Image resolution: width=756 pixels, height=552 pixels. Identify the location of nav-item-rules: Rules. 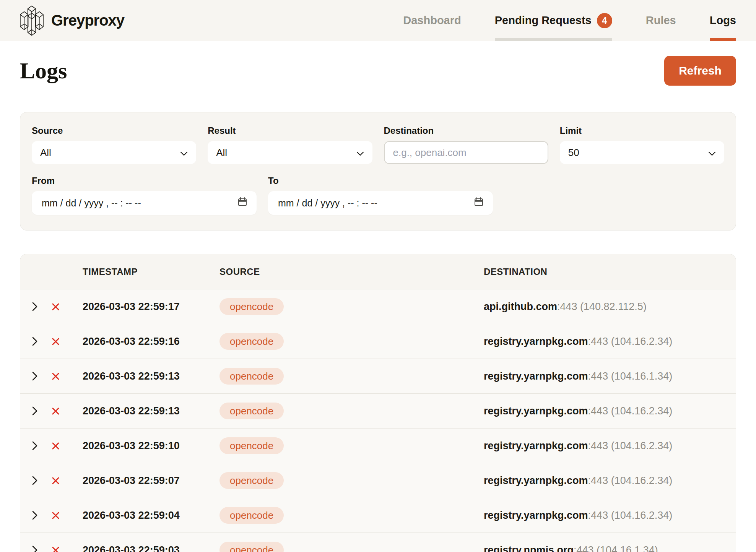
(661, 21).